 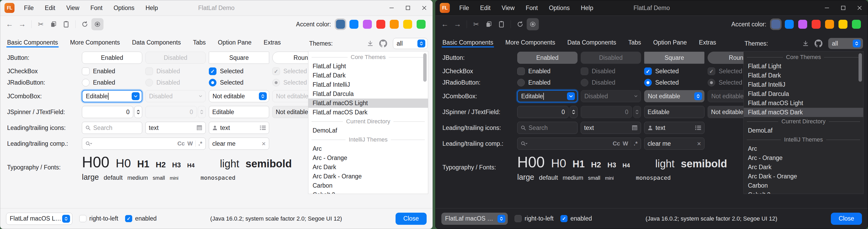 What do you see at coordinates (156, 44) in the screenshot?
I see `tab-data-components: Data Components` at bounding box center [156, 44].